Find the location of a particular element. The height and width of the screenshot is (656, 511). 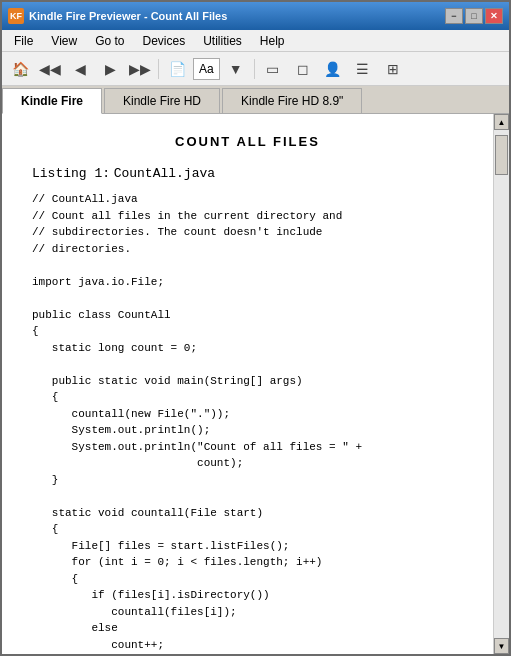

title-controls: − □ ✕ is located at coordinates (474, 16).